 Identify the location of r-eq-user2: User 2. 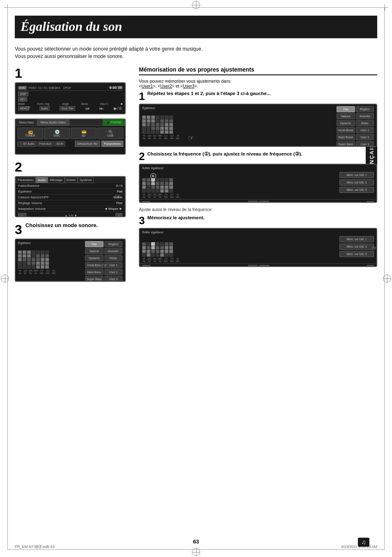
(365, 137).